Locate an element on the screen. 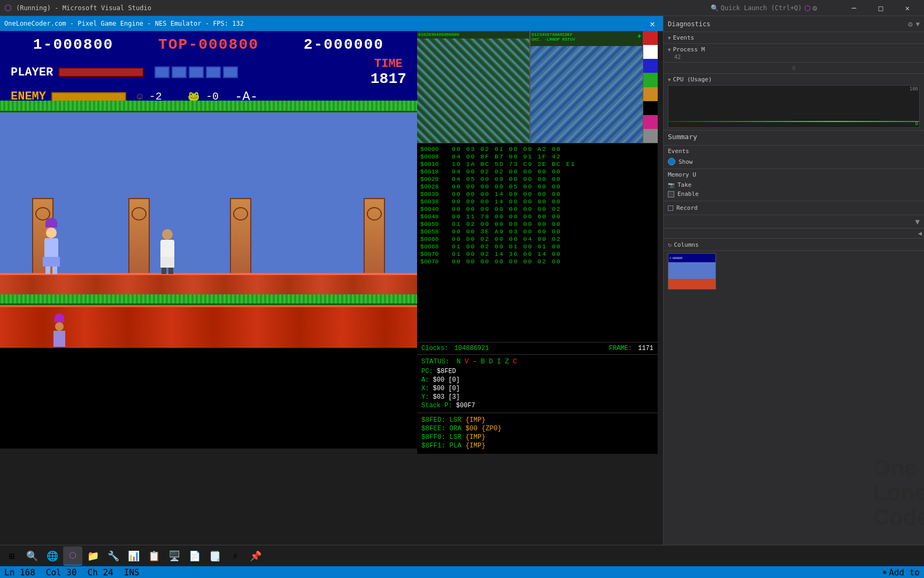 The image size is (924, 578). bottom-grass is located at coordinates (209, 300).